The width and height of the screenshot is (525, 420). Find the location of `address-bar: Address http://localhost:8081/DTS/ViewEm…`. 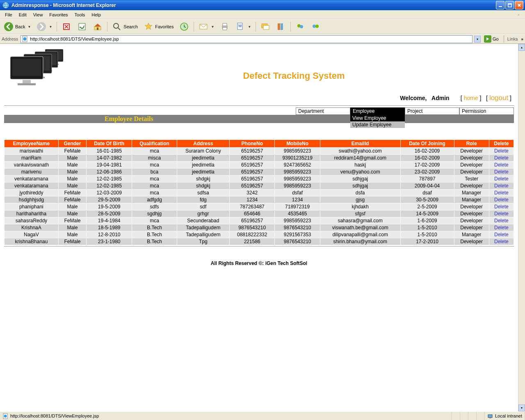

address-bar: Address http://localhost:8081/DTS/ViewEm… is located at coordinates (262, 39).